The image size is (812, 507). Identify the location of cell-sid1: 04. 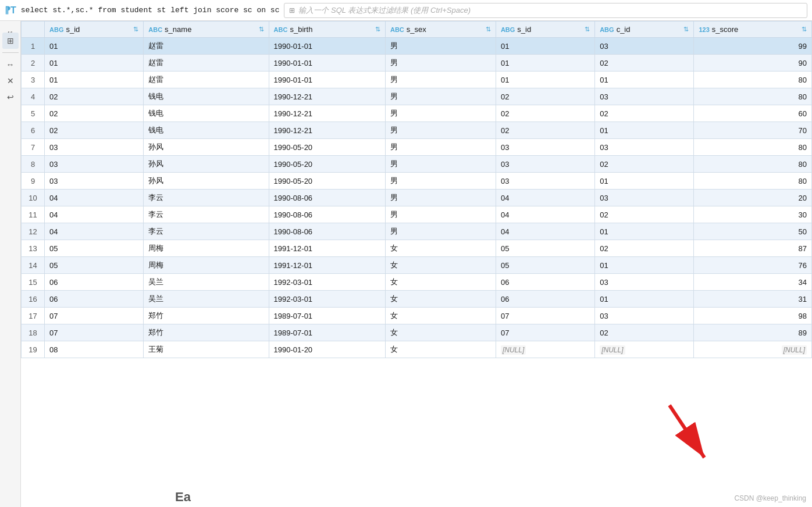
(94, 198).